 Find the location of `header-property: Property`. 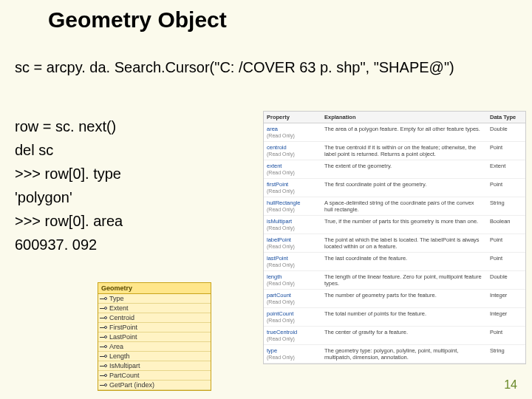

header-property: Property is located at coordinates (293, 117).